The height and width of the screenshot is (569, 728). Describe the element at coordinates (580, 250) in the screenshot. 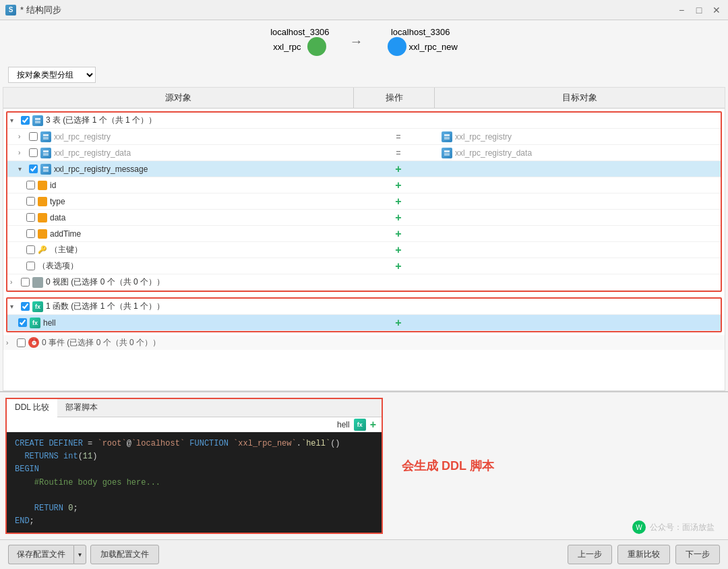

I see `primary-key-target` at that location.